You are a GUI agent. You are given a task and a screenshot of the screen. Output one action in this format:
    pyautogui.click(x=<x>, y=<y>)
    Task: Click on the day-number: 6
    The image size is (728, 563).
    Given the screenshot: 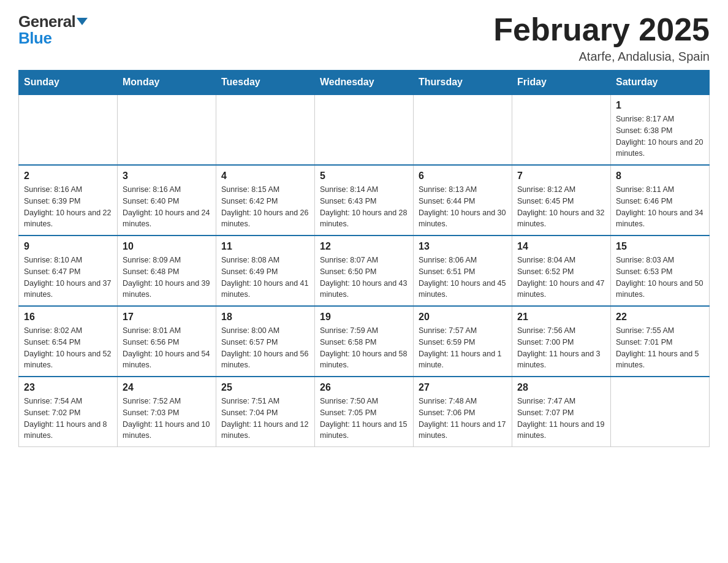 What is the action you would take?
    pyautogui.click(x=463, y=176)
    